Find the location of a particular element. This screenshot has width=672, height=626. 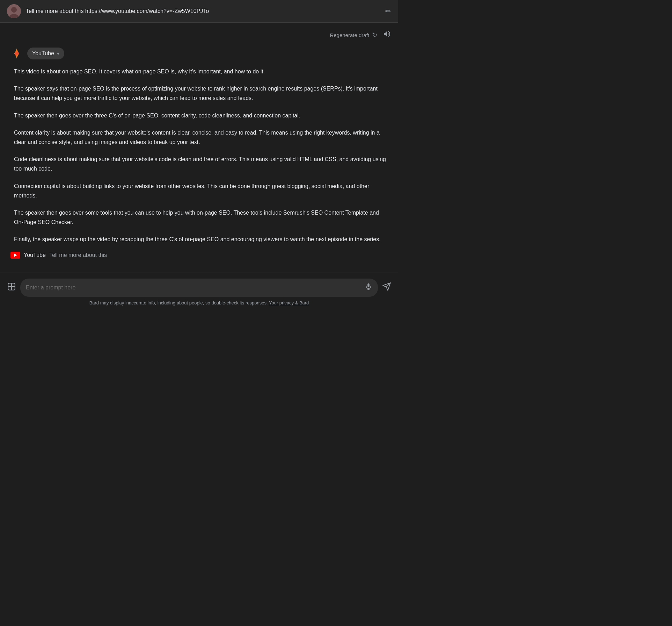

regenerate-icon: ↻ is located at coordinates (374, 35).